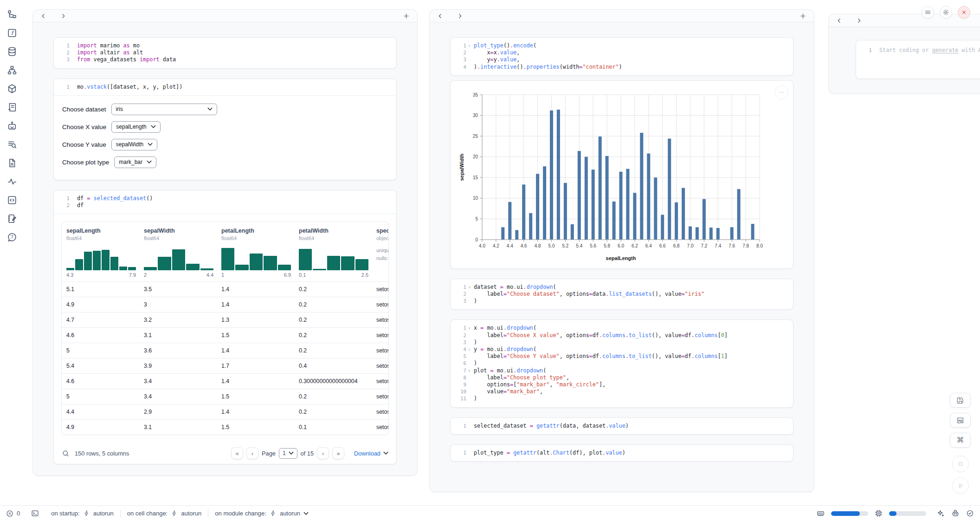 The width and height of the screenshot is (980, 521). Describe the element at coordinates (964, 12) in the screenshot. I see `close-button` at that location.